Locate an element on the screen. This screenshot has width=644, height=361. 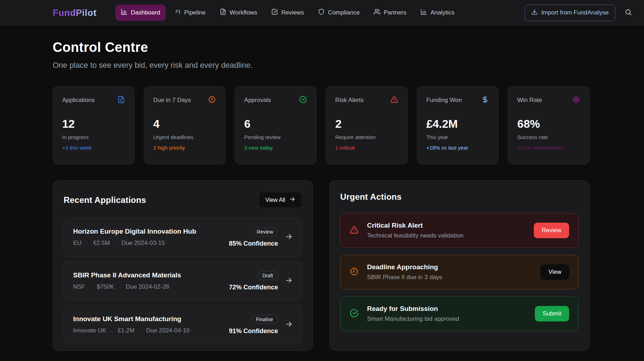
nav-label: Workflows is located at coordinates (243, 13).